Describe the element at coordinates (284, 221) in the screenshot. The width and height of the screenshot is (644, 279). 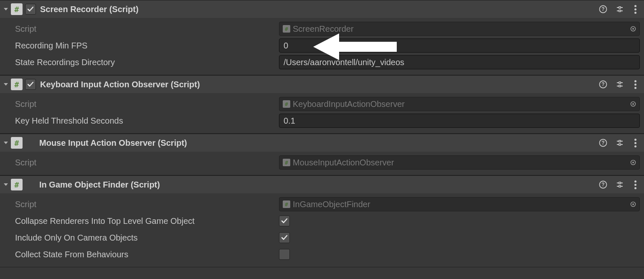
I see `collapse-renderers-checkbox` at that location.